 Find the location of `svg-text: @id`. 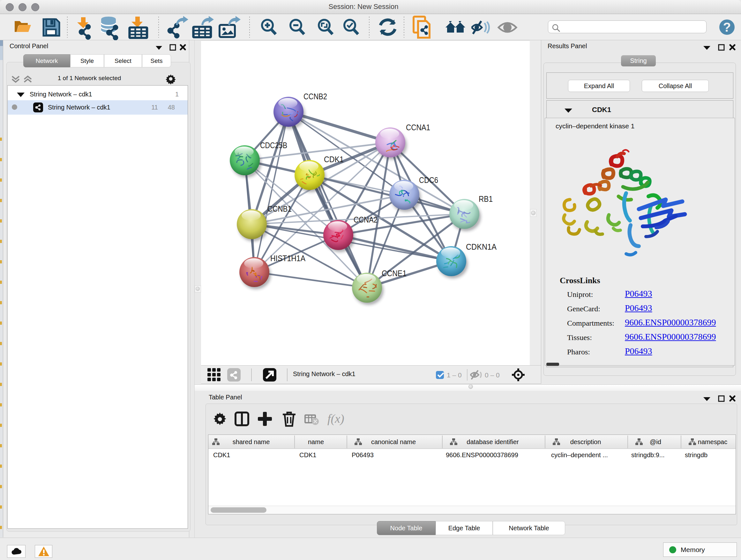

svg-text: @id is located at coordinates (656, 442).